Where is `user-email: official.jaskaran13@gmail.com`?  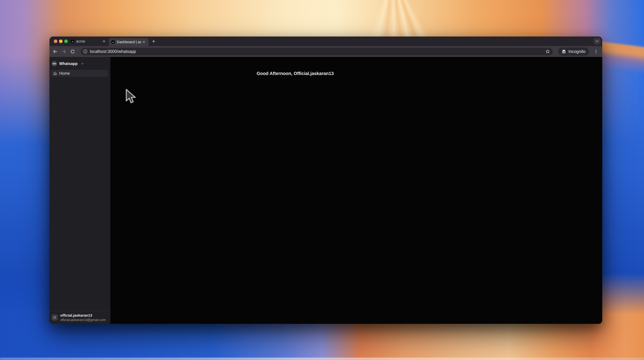
user-email: official.jaskaran13@gmail.com is located at coordinates (83, 320).